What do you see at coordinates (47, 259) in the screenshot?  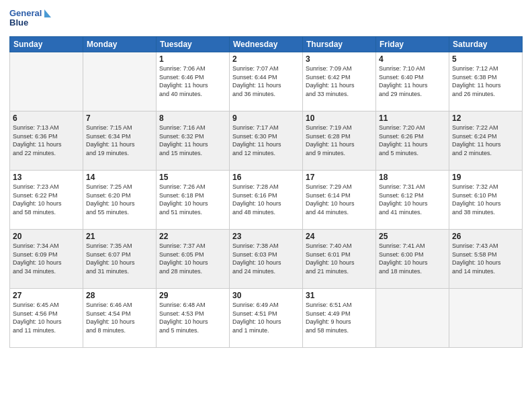 I see `calendar-day-cell: 20Sunrise: 7:34 AM Sunset: 6:09 PM Dayli…` at bounding box center [47, 259].